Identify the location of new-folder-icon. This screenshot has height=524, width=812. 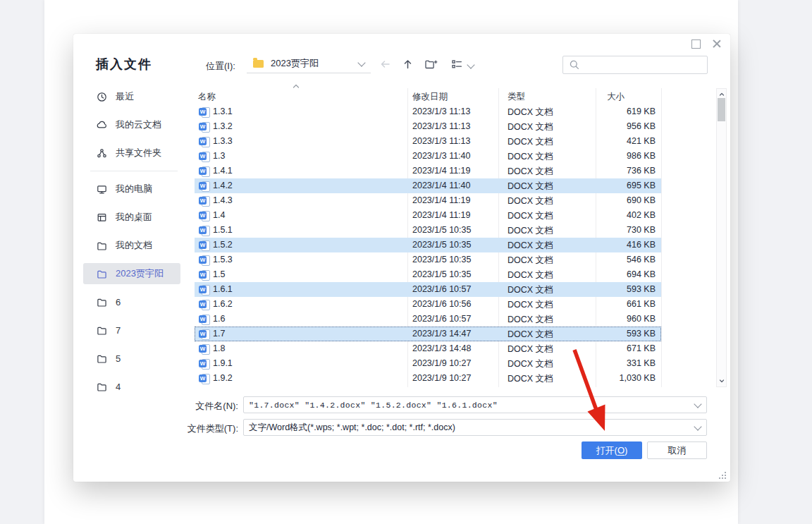
(431, 64).